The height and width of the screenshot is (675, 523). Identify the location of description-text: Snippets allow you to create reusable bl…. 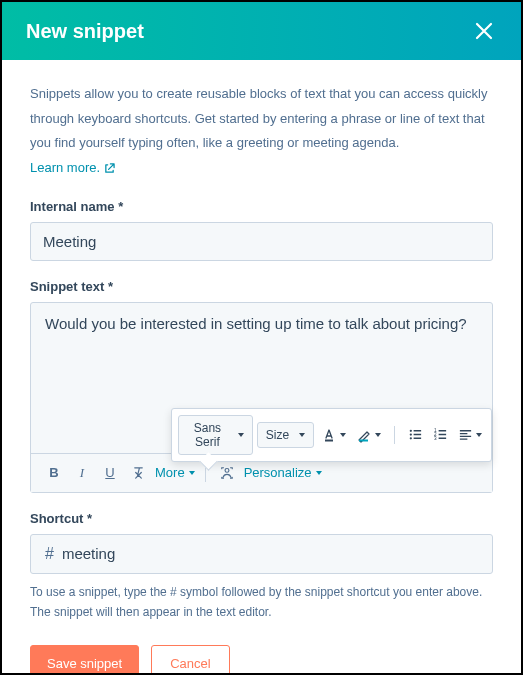
(262, 132).